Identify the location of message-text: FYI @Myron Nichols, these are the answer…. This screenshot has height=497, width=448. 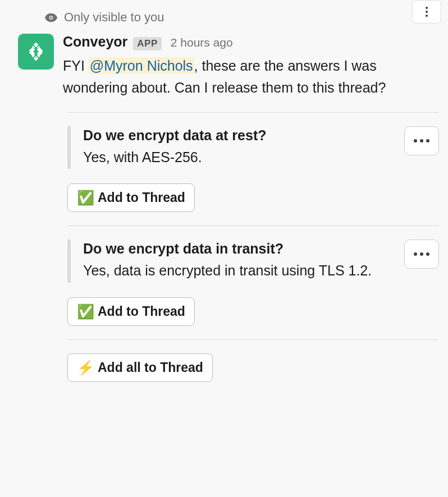
(251, 77).